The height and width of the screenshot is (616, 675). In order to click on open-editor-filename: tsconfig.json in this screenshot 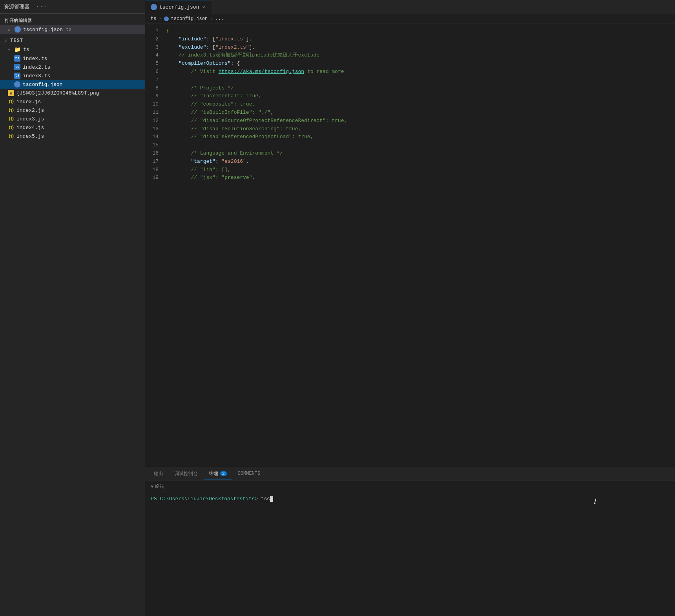, I will do `click(43, 30)`.